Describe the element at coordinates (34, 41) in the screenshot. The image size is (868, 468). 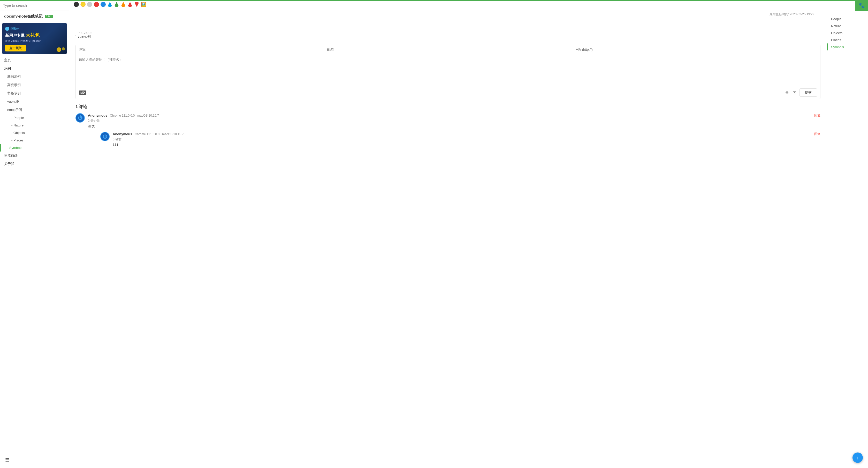
I see `ad-subtext: 价值 2860元 代金券无门槛领取` at that location.